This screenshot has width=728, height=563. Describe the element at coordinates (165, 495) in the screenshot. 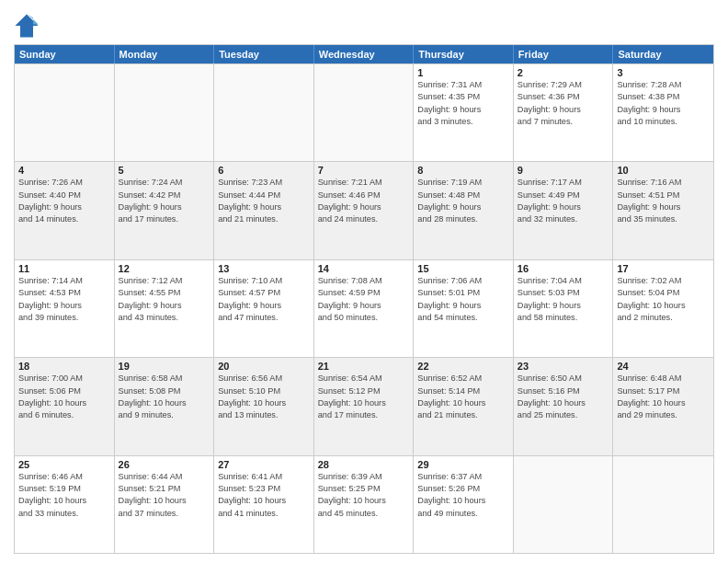

I see `day-info: Sunrise: 6:44 AM Sunset: 5:21 PM Dayligh…` at that location.